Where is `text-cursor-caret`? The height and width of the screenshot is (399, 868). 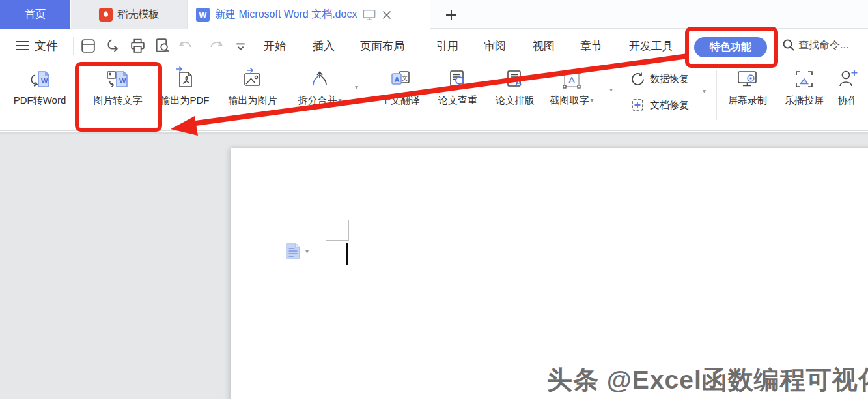 text-cursor-caret is located at coordinates (348, 254).